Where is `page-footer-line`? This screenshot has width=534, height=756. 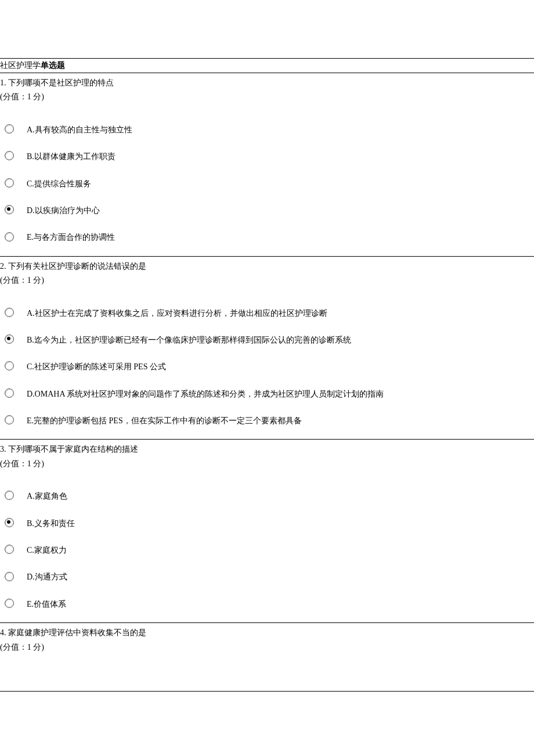
page-footer-line is located at coordinates (267, 674).